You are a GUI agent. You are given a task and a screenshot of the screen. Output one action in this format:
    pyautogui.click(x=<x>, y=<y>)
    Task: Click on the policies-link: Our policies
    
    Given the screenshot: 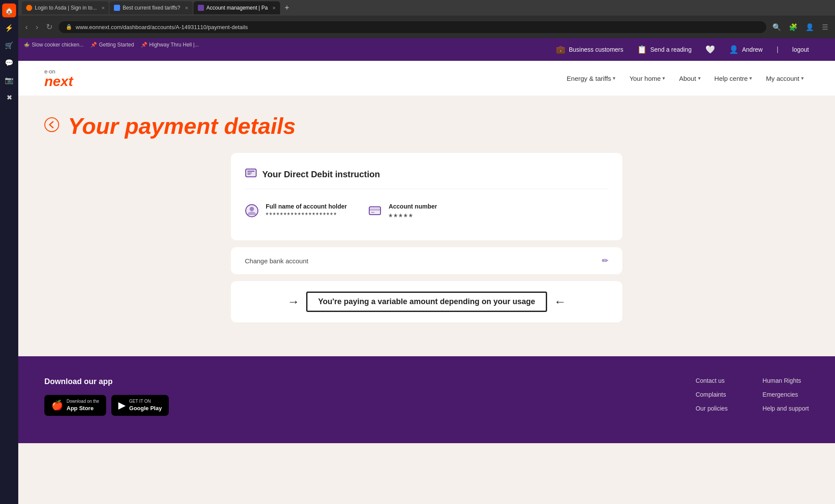 What is the action you would take?
    pyautogui.click(x=711, y=408)
    